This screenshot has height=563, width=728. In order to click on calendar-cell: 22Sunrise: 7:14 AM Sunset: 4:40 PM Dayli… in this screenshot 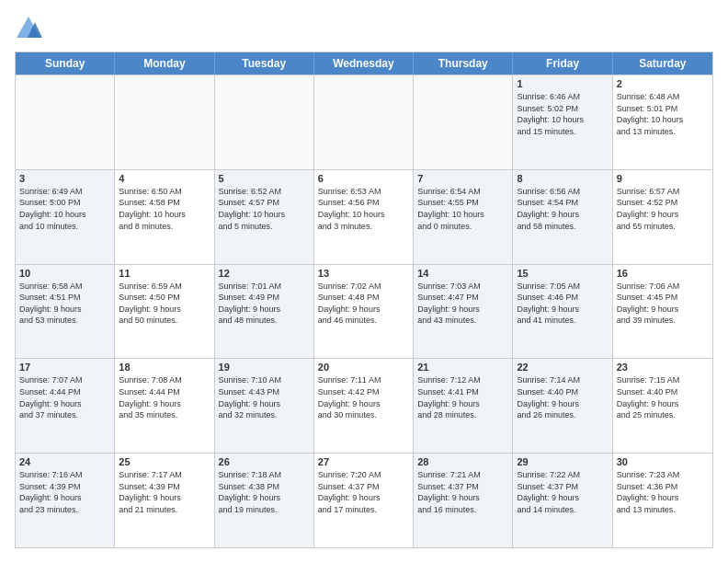, I will do `click(563, 406)`.